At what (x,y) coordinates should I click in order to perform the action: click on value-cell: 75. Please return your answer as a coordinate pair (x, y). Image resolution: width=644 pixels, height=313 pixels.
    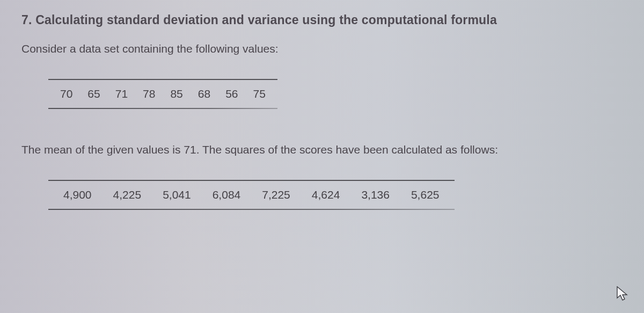
    Looking at the image, I should click on (260, 94).